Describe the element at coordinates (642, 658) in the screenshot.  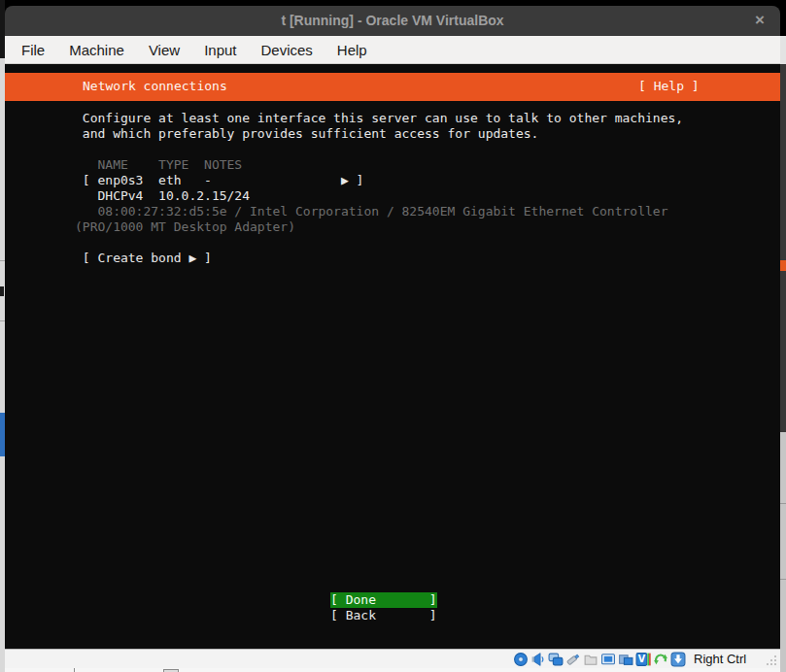
I see `svg-text: V` at that location.